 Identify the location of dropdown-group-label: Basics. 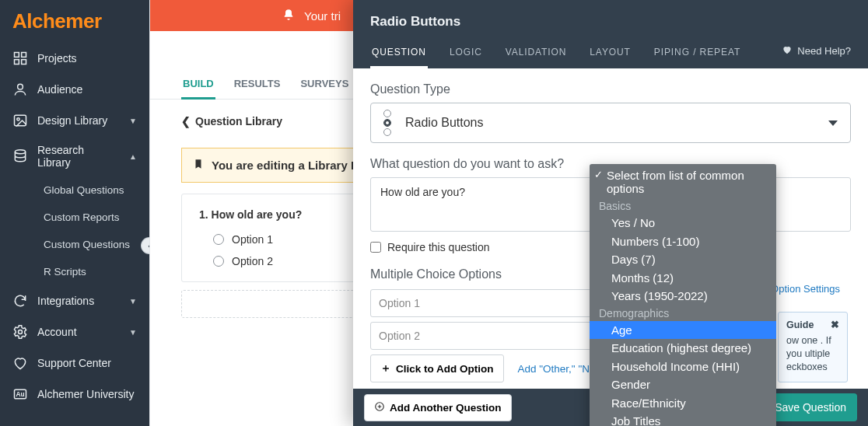
(683, 206).